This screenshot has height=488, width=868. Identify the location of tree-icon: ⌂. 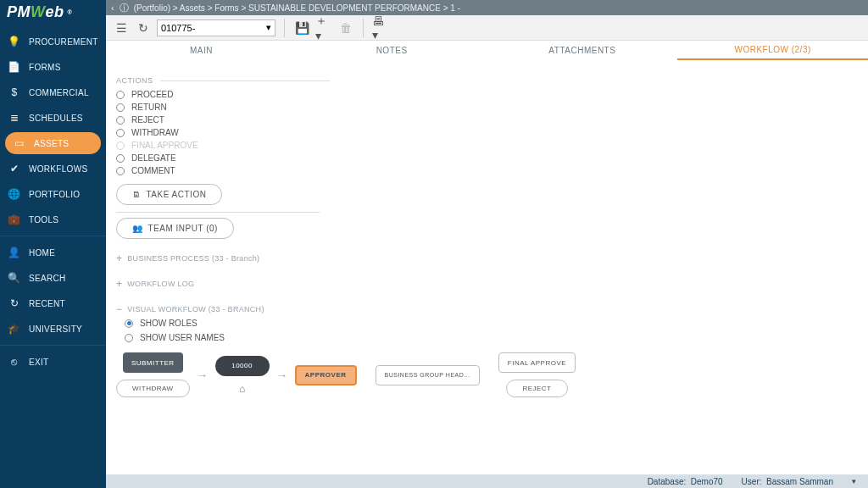
(242, 389).